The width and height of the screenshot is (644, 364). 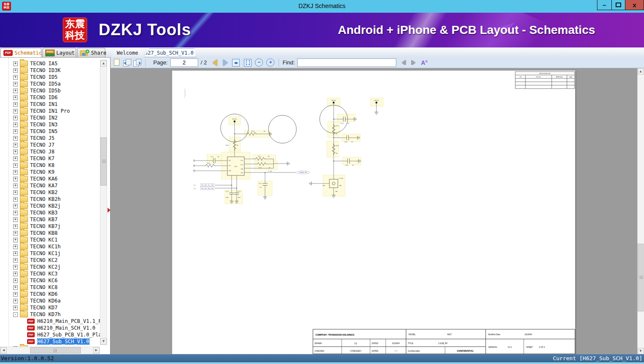 What do you see at coordinates (117, 63) in the screenshot?
I see `export-page-icon` at bounding box center [117, 63].